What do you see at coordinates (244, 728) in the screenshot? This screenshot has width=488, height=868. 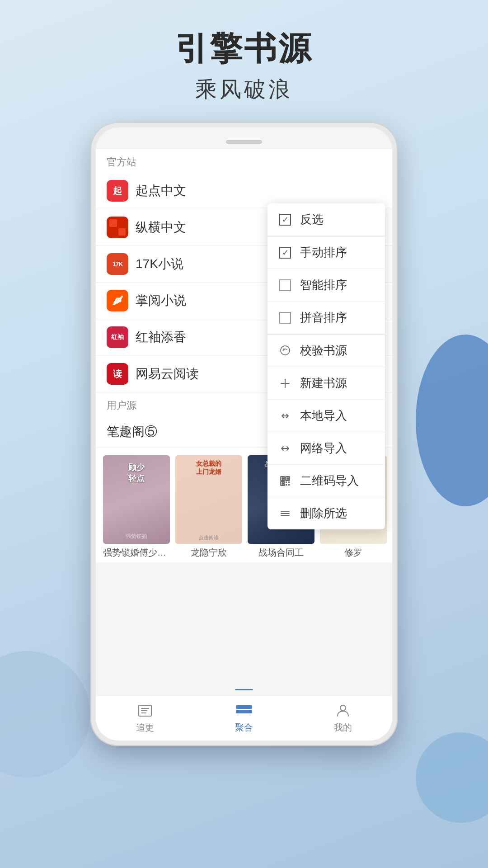 I see `nav-label-juhe: 聚合` at bounding box center [244, 728].